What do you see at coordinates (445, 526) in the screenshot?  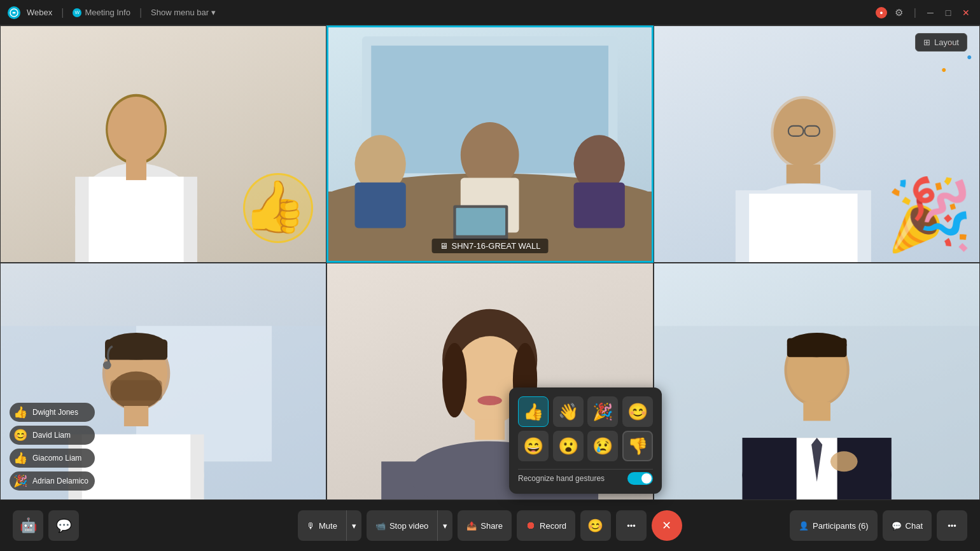 I see `stop-video-chevron-button: ▾` at bounding box center [445, 526].